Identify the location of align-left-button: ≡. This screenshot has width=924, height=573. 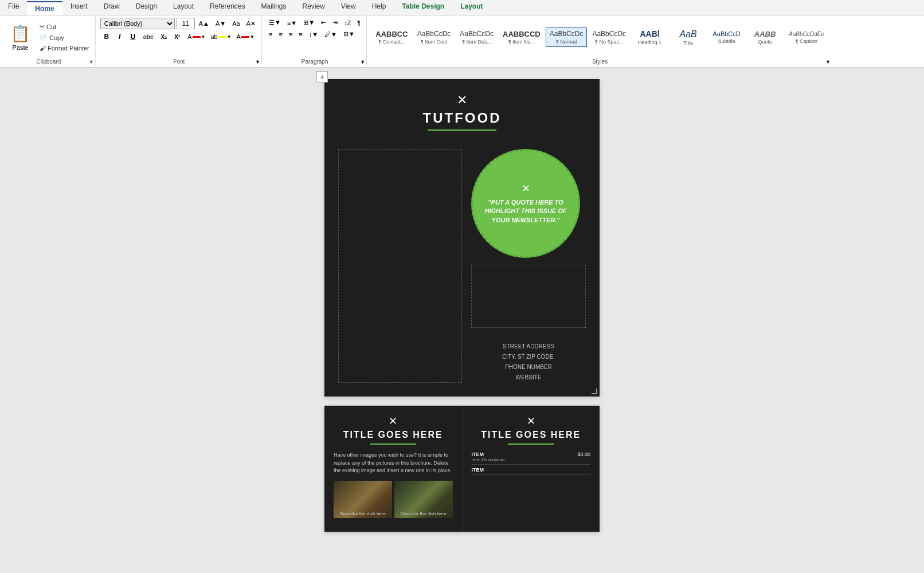
(271, 34).